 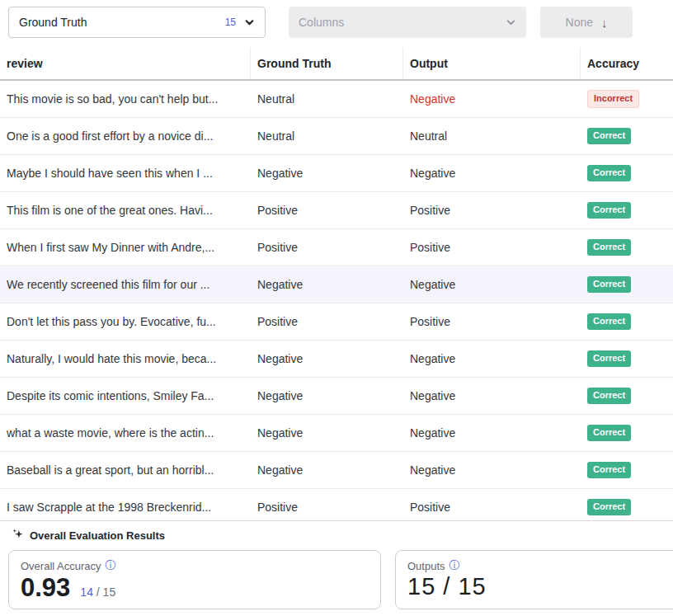 What do you see at coordinates (125, 433) in the screenshot?
I see `review-cell: what a waste movie, where is the actin..…` at bounding box center [125, 433].